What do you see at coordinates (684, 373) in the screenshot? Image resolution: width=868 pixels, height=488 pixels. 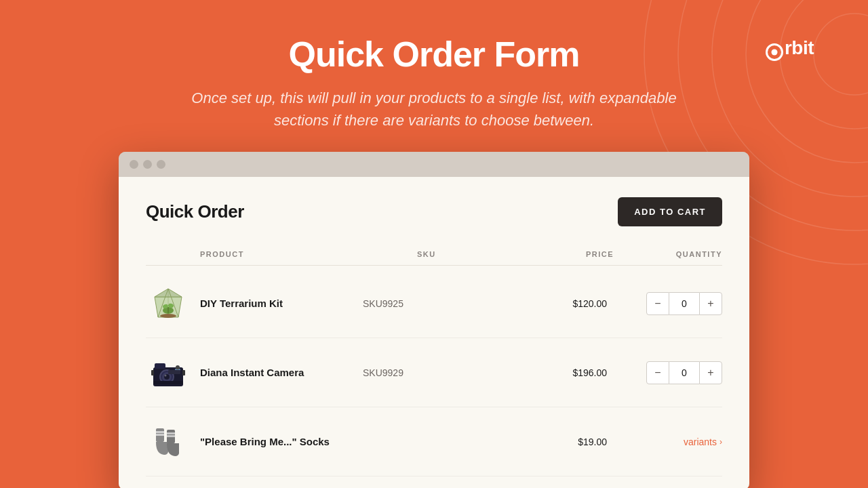 I see `qty-value-2: 0` at bounding box center [684, 373].